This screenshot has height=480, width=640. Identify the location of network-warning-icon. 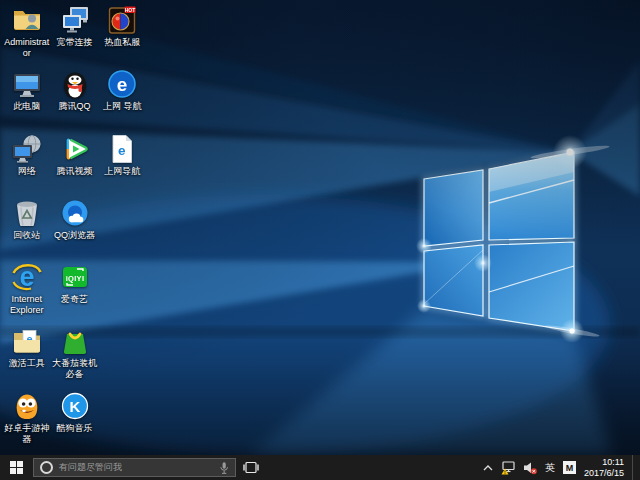
(508, 468).